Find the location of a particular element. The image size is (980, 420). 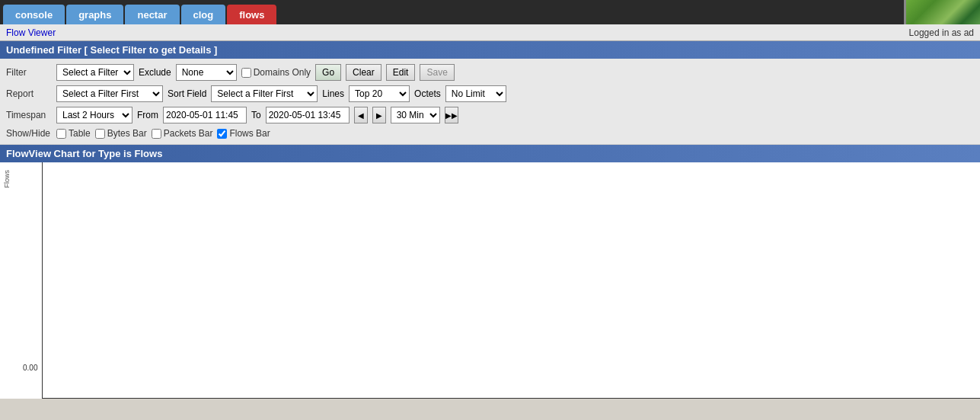

table-checkbox-label: Table is located at coordinates (73, 133).